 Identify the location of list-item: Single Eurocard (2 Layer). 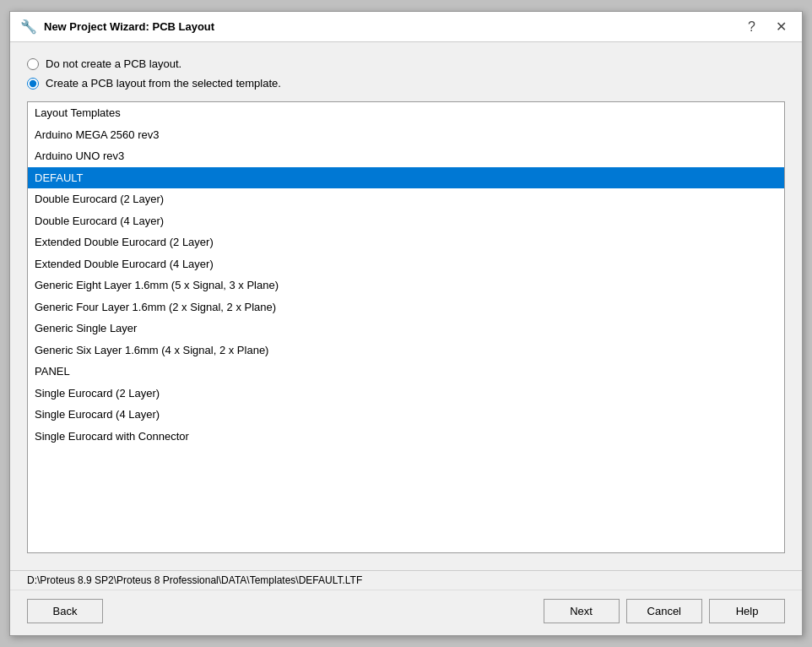
(406, 394).